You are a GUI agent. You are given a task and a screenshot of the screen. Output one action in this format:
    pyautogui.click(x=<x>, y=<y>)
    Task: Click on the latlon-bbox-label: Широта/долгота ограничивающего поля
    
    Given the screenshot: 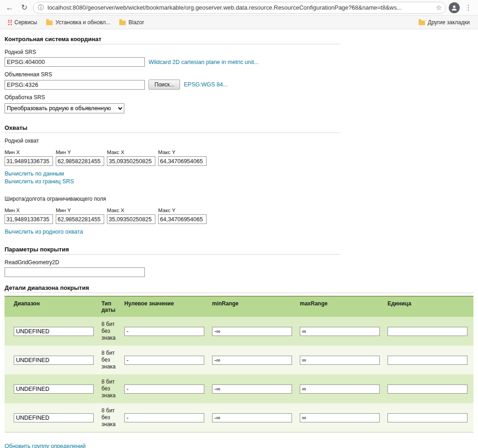 What is the action you would take?
    pyautogui.click(x=239, y=199)
    